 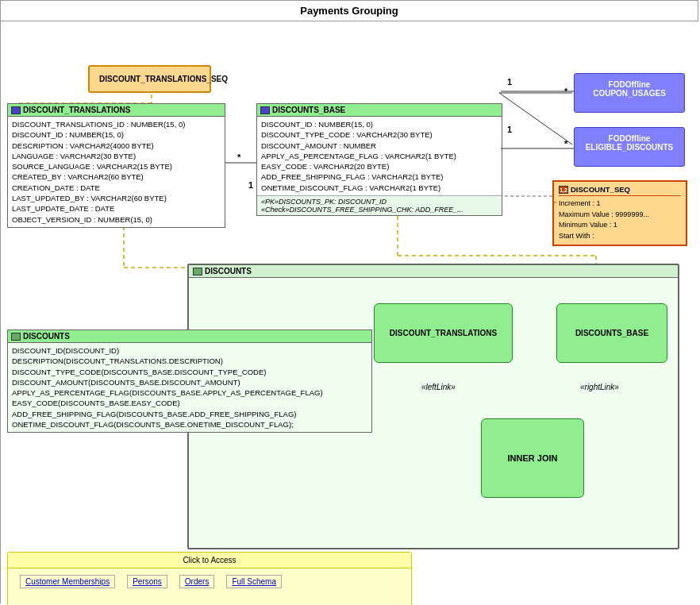 What do you see at coordinates (629, 84) in the screenshot?
I see `fod-coupon-label: FODOffline` at bounding box center [629, 84].